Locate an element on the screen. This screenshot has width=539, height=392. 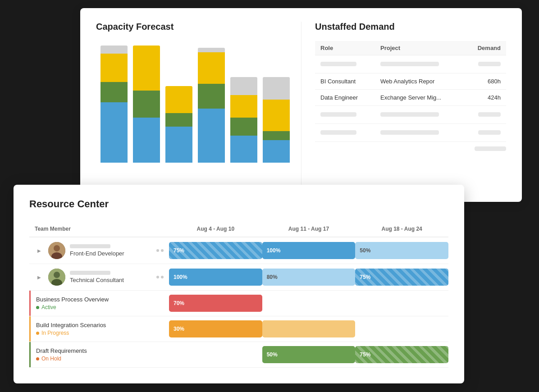
project-label-cell: Business Process Overview Active is located at coordinates (99, 303).